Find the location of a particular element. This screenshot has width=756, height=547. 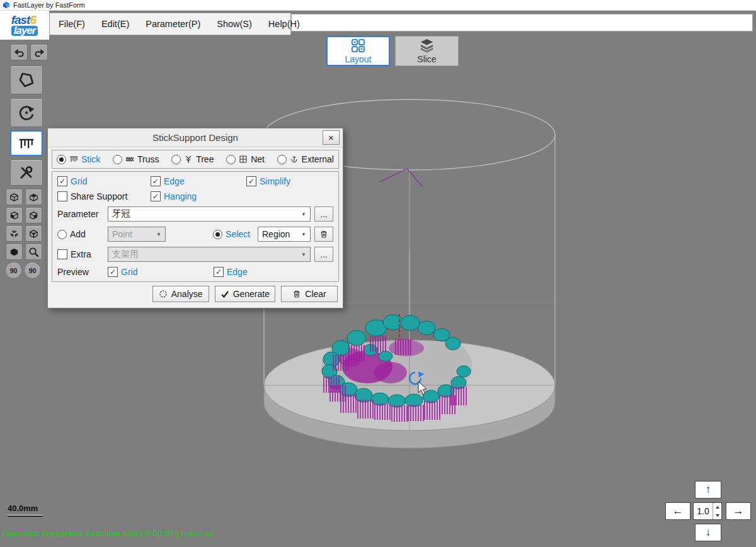

stick-support-dialog: StickSupport Design × Stick Truss is located at coordinates (195, 218).